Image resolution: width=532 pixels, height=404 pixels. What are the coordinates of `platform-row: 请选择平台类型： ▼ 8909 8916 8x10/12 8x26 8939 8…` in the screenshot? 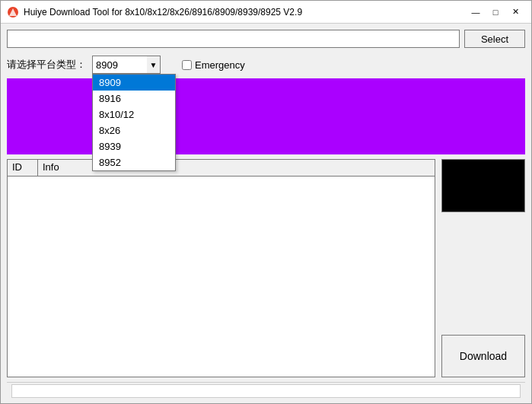 It's located at (266, 65).